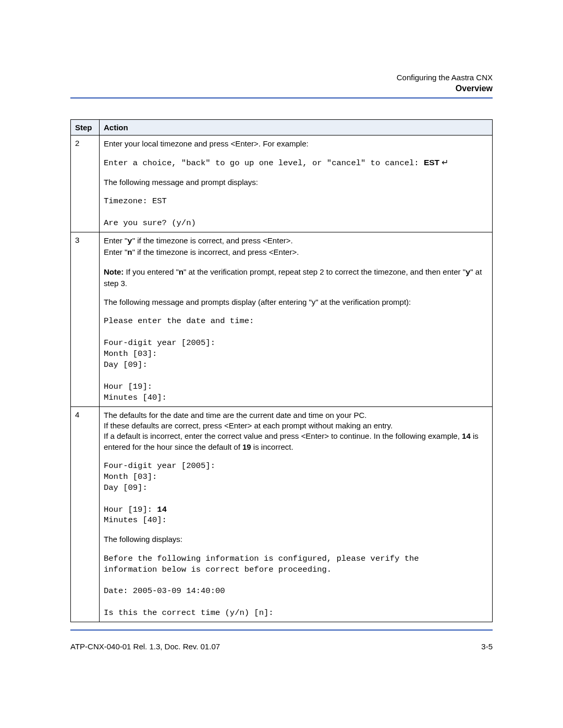  I want to click on section-title: Overview, so click(282, 89).